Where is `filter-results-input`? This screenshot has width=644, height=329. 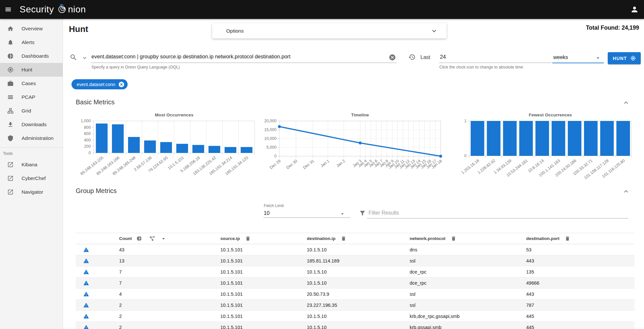
filter-results-input is located at coordinates (497, 213).